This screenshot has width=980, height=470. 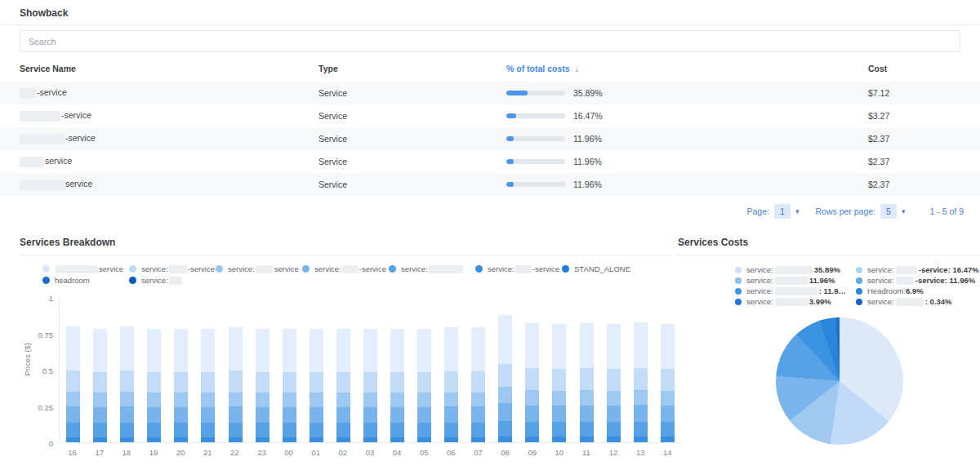 What do you see at coordinates (490, 69) in the screenshot?
I see `table-header-row: Service Name Type % of total costs↓ Cost` at bounding box center [490, 69].